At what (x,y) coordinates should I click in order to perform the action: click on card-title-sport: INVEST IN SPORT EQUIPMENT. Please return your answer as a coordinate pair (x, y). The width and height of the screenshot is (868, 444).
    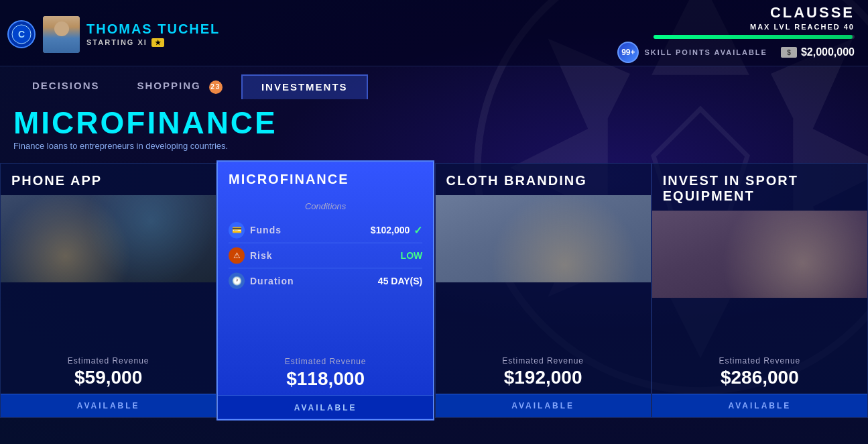
    Looking at the image, I should click on (760, 188).